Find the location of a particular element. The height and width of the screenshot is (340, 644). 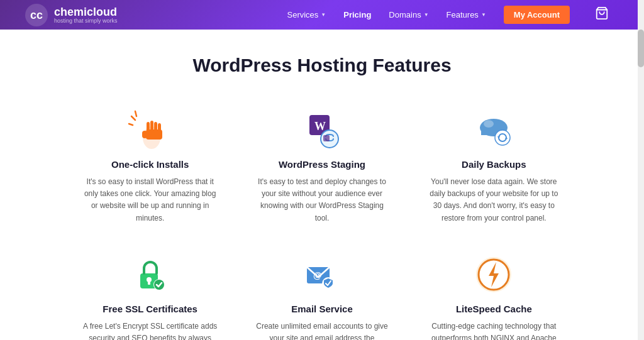

feature-email-service: @ Email Service Create unlimited email a… is located at coordinates (322, 293).